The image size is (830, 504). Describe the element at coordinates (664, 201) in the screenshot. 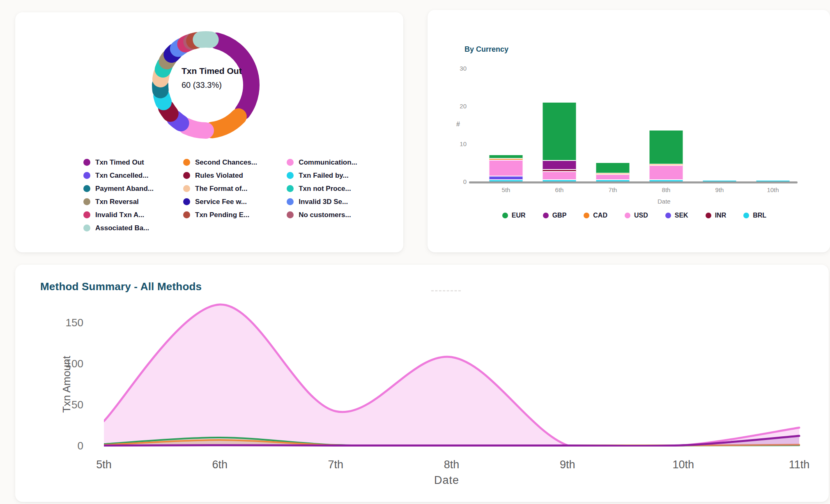

I see `bar-x-axis-label: Date` at that location.